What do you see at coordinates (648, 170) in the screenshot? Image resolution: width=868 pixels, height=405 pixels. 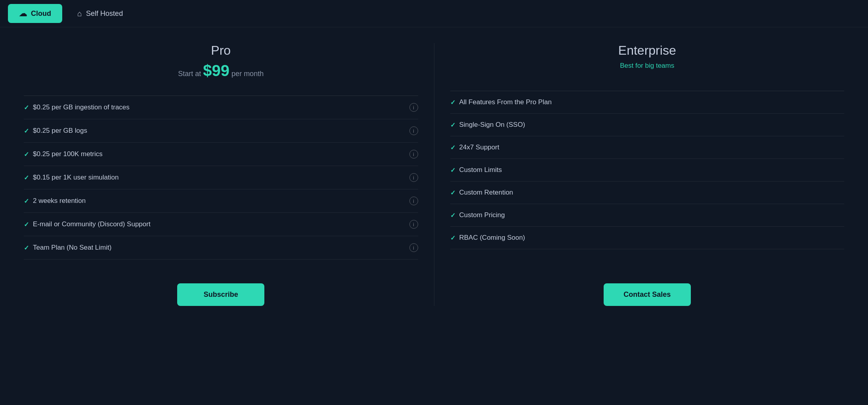 I see `list-item: ✓ Custom Limits` at bounding box center [648, 170].